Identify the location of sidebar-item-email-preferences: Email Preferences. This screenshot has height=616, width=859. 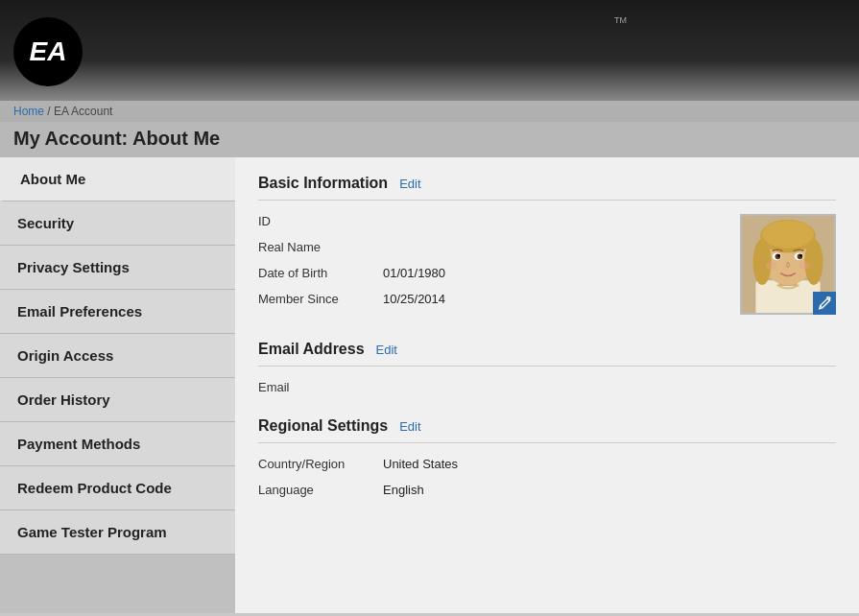
(117, 312).